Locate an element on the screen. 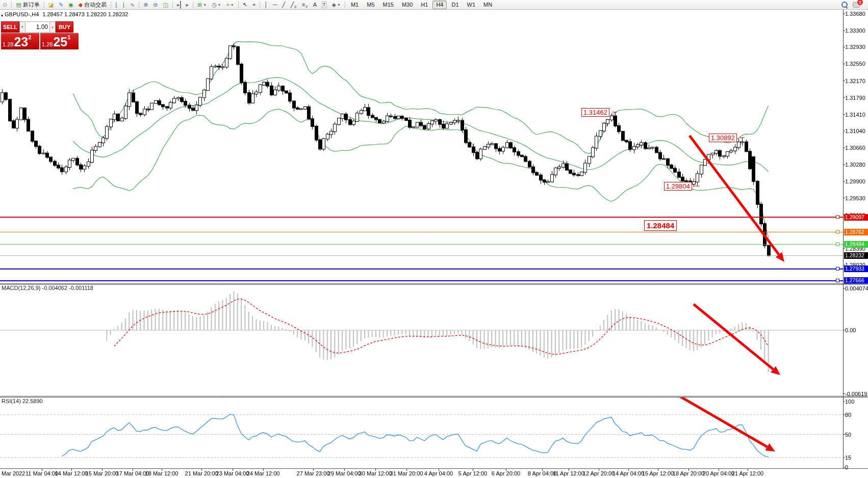  search-icon is located at coordinates (845, 5).